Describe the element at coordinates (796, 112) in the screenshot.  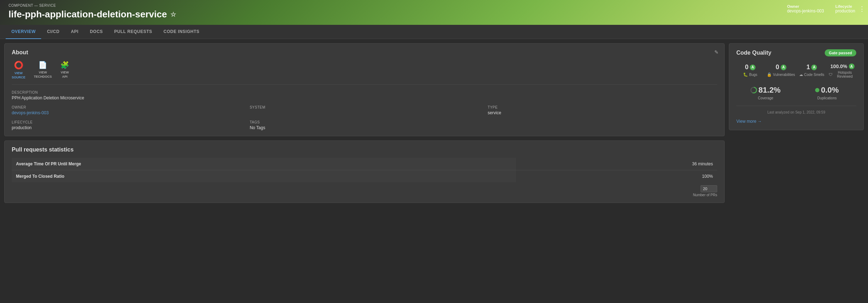
I see `quality-date: Last analyzed on Sep 1, 2022, 09:59` at that location.